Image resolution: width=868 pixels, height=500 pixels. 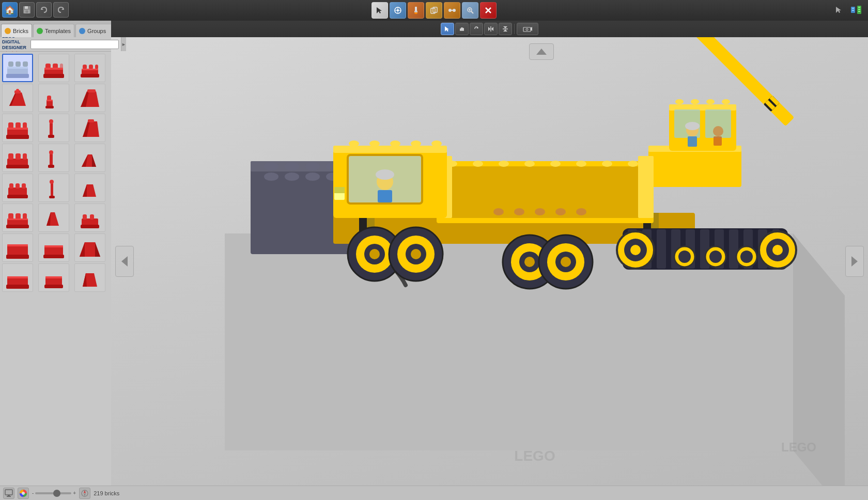 What do you see at coordinates (56, 269) in the screenshot?
I see `brick-list` at bounding box center [56, 269].